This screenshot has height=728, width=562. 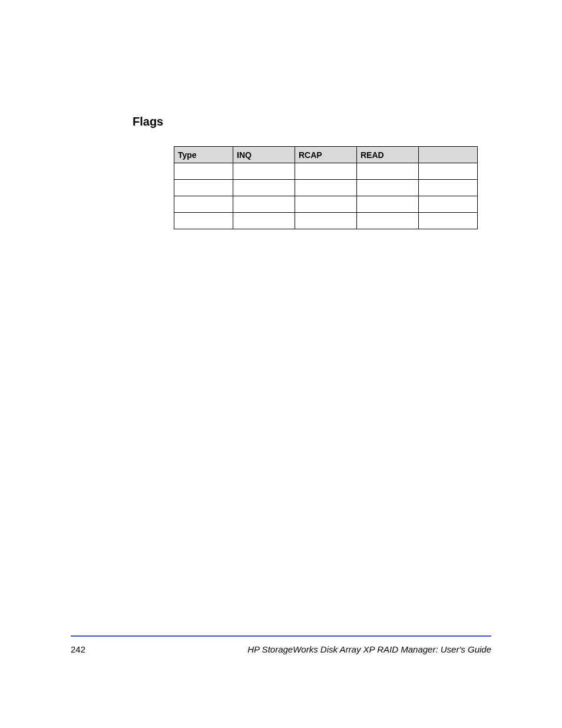 What do you see at coordinates (388, 155) in the screenshot?
I see `table-header-read: READ` at bounding box center [388, 155].